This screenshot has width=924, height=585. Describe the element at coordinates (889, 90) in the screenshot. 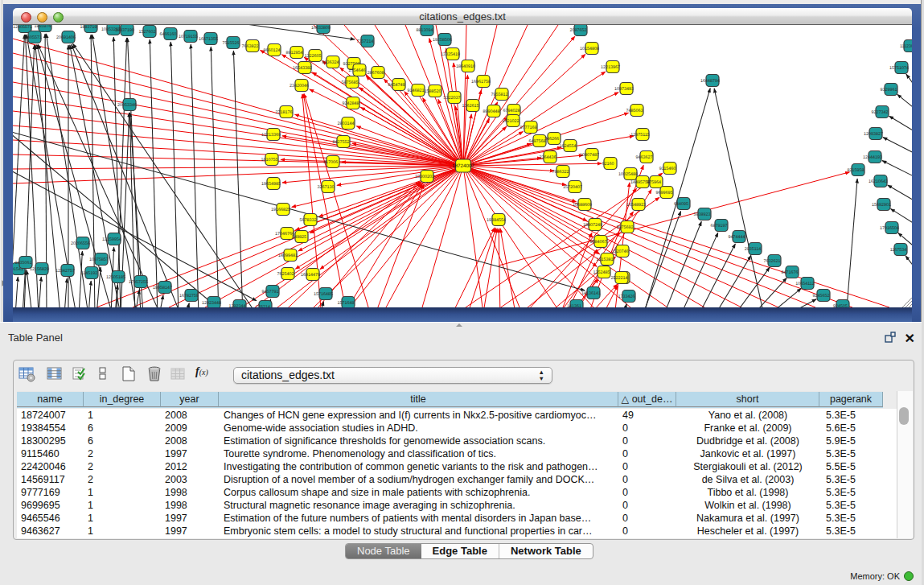

I see `svg-text: 9329961` at that location.